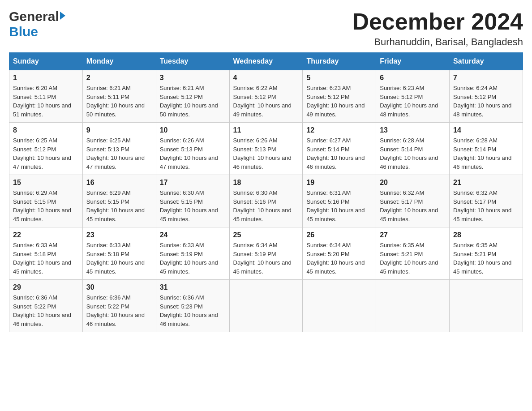 The image size is (532, 411). I want to click on day-info: Sunrise: 6:34 AMSunset: 5:19 PMDaylight:…, so click(266, 258).